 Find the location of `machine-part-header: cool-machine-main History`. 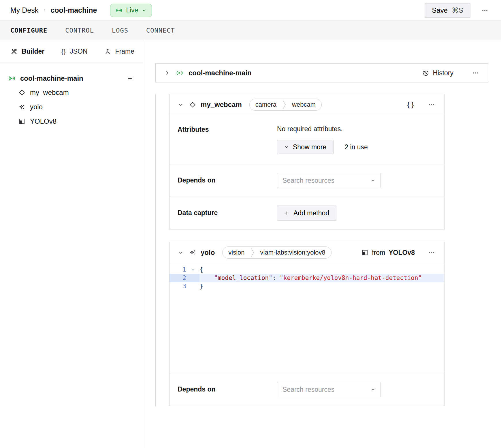

machine-part-header: cool-machine-main History is located at coordinates (322, 73).